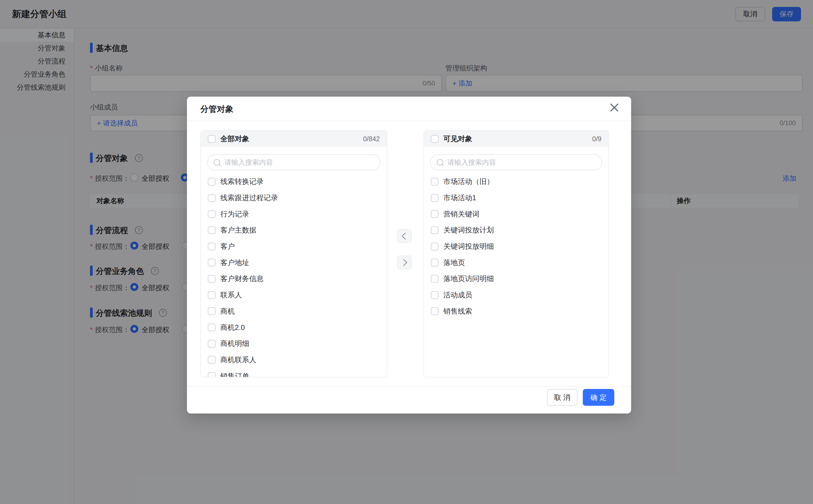 This screenshot has width=813, height=504. What do you see at coordinates (516, 230) in the screenshot?
I see `list-item: 关键词投放计划` at bounding box center [516, 230].